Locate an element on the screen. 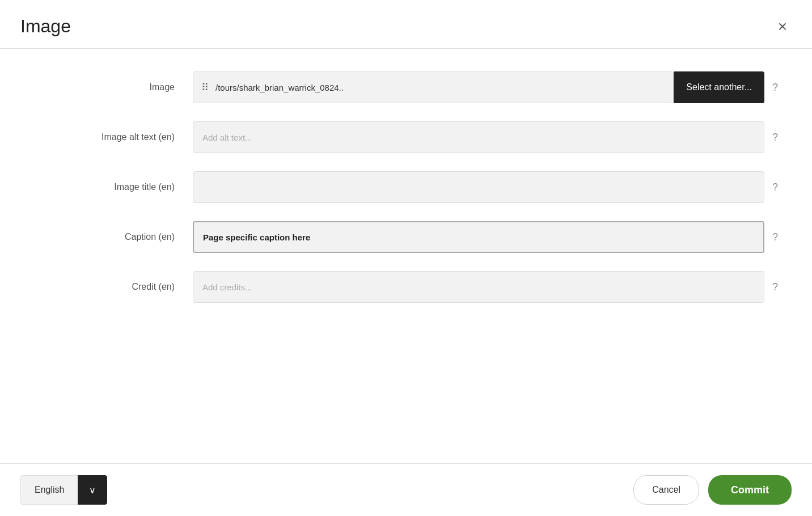 This screenshot has height=516, width=812. caption-row: Caption (en) ? is located at coordinates (406, 237).